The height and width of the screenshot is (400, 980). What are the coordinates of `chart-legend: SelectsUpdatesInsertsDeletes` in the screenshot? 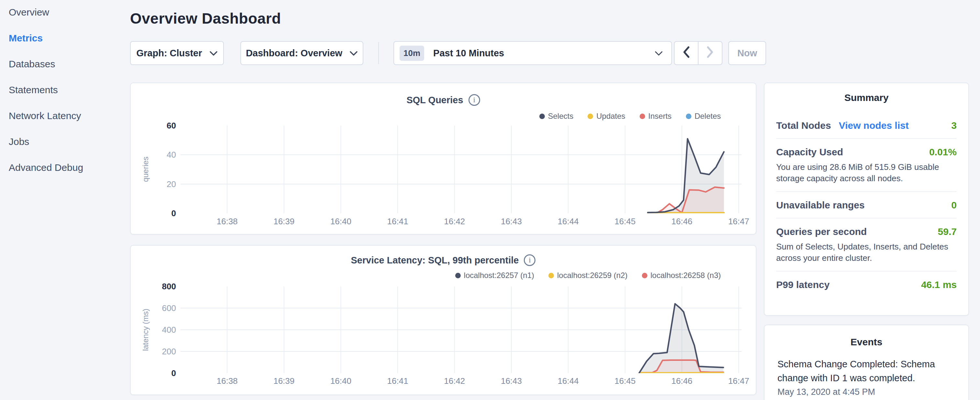 It's located at (630, 116).